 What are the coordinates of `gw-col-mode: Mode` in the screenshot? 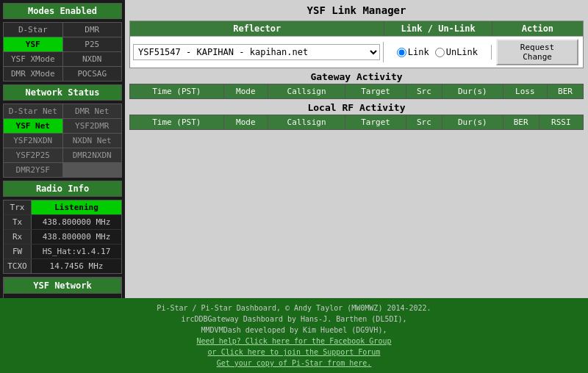 It's located at (245, 92).